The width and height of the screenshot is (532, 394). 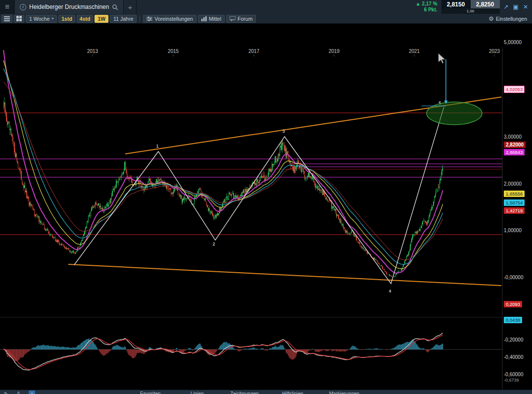 I want to click on svg-text: 2023, so click(x=495, y=51).